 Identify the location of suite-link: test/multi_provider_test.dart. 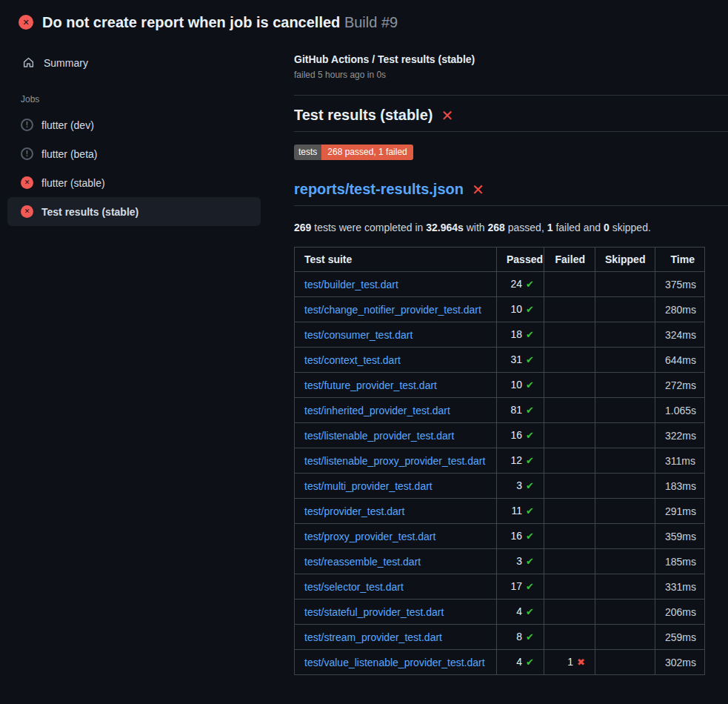
(369, 486).